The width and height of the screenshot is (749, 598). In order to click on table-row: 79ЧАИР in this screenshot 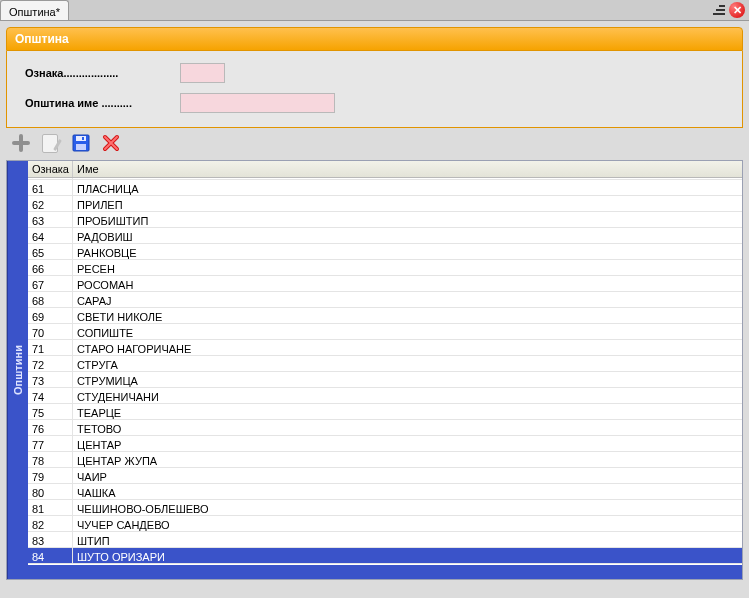, I will do `click(385, 476)`.